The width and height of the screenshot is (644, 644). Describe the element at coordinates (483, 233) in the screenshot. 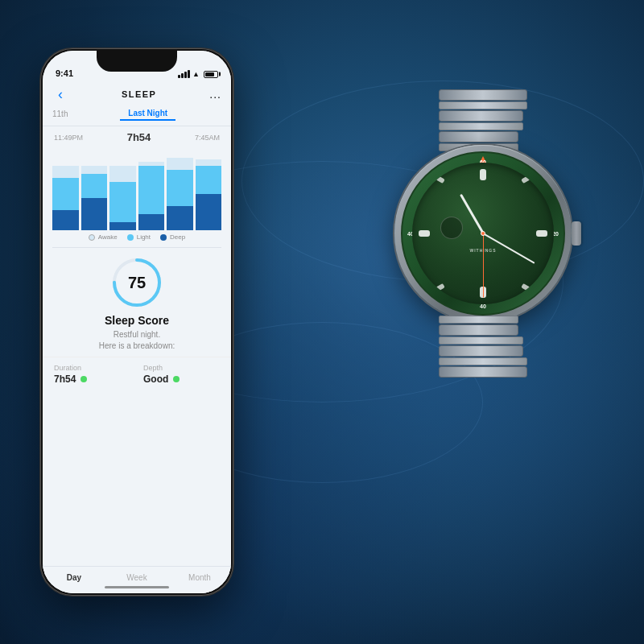

I see `center-dot` at that location.